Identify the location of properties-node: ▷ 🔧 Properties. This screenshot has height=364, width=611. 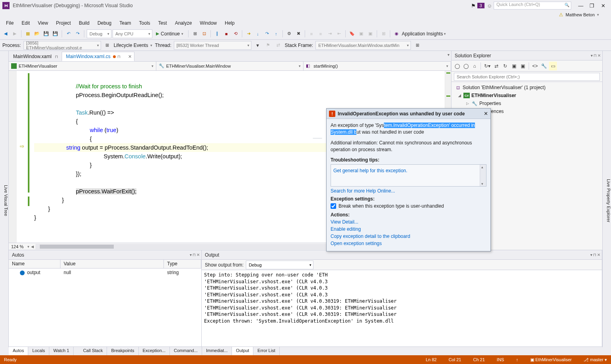
(527, 103).